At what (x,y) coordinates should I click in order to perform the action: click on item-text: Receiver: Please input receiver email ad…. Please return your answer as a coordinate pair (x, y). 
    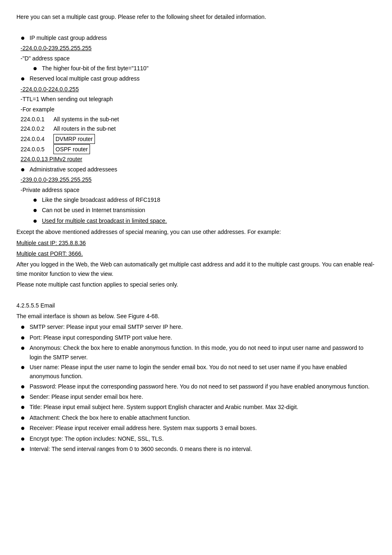
    Looking at the image, I should click on (143, 428).